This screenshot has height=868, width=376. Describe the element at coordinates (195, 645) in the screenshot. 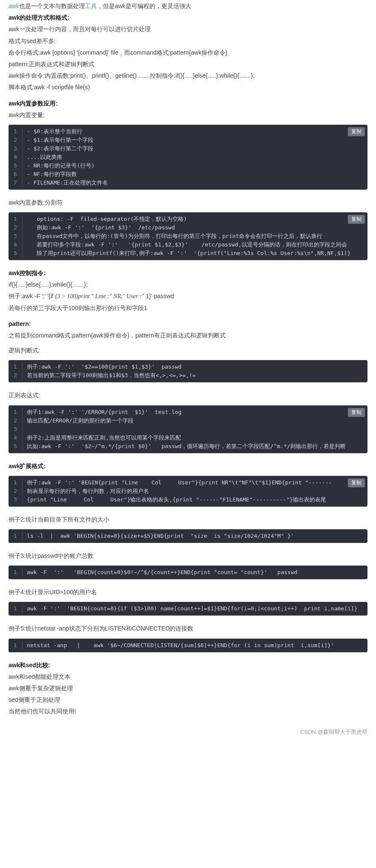

I see `code-lines: netstat -anp | awk '$6~/CONNECTED|LISTEN…` at that location.